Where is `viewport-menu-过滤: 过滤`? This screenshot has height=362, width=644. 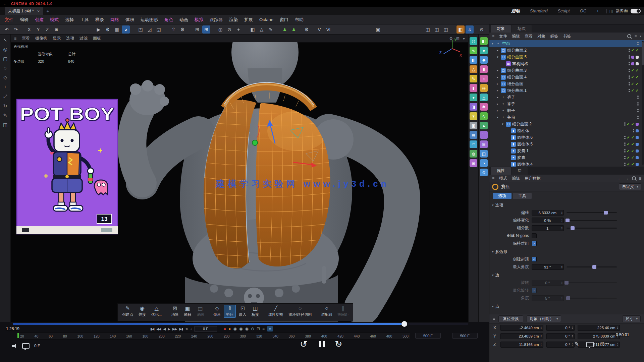
viewport-menu-过滤: 过滤 is located at coordinates (84, 38).